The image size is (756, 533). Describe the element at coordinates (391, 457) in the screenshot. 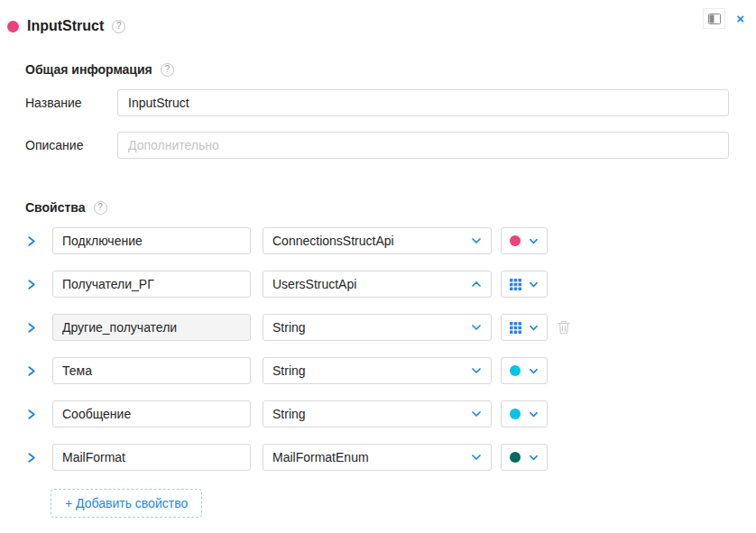

I see `property-row: MailFormatEnum` at that location.